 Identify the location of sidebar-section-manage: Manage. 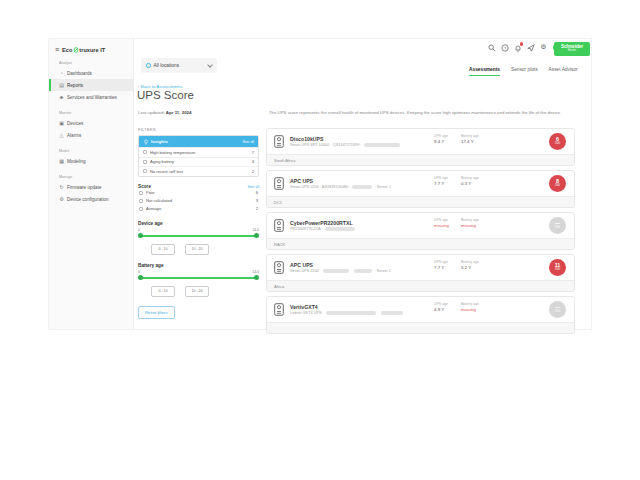
(96, 177).